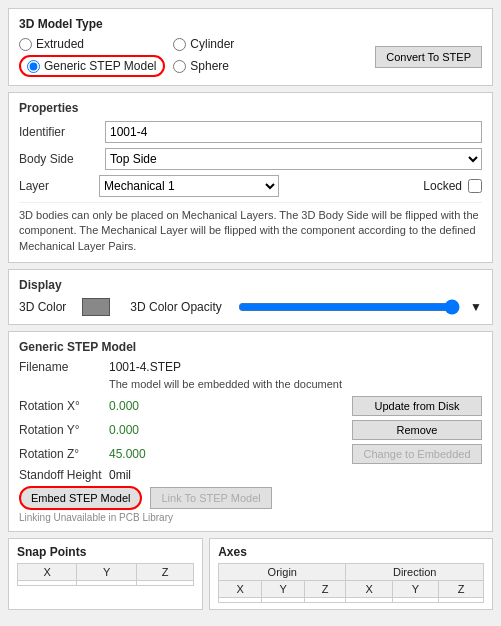  Describe the element at coordinates (250, 406) in the screenshot. I see `rotation-x-row: Rotation X° 0.000 Update from Disk` at that location.